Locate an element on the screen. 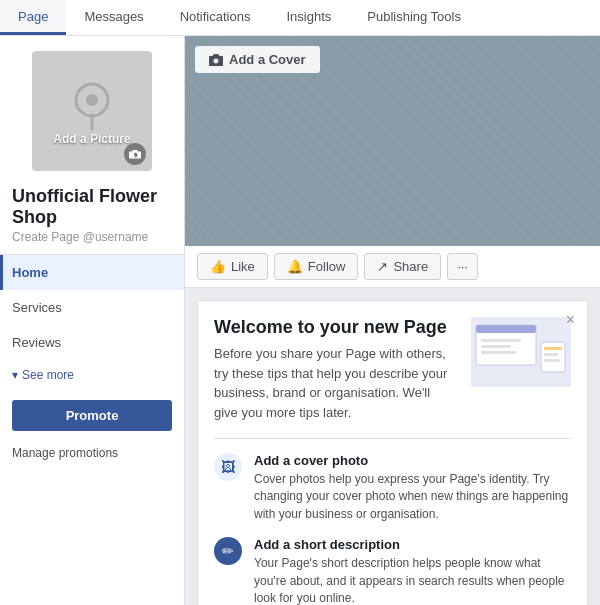 The width and height of the screenshot is (600, 605). tip-content-short-description: Add a short description Your Page's shor… is located at coordinates (412, 571).